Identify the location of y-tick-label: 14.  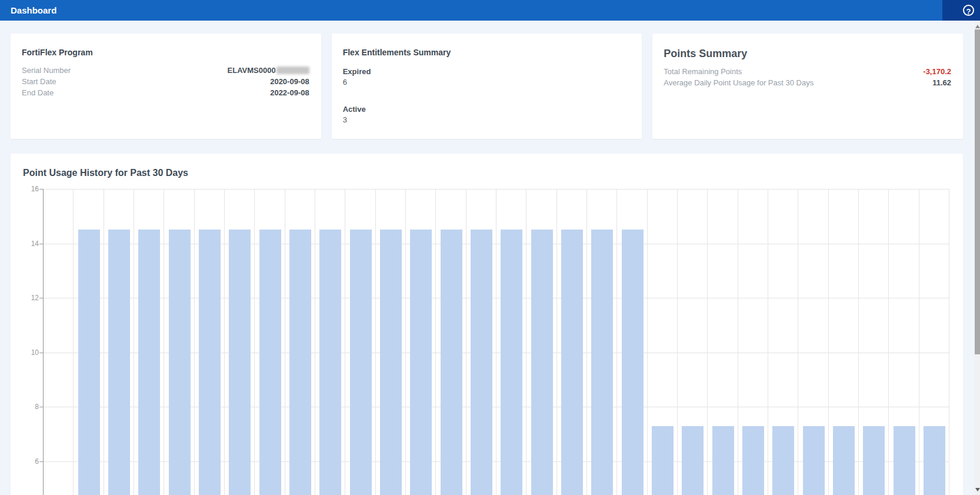
(29, 244).